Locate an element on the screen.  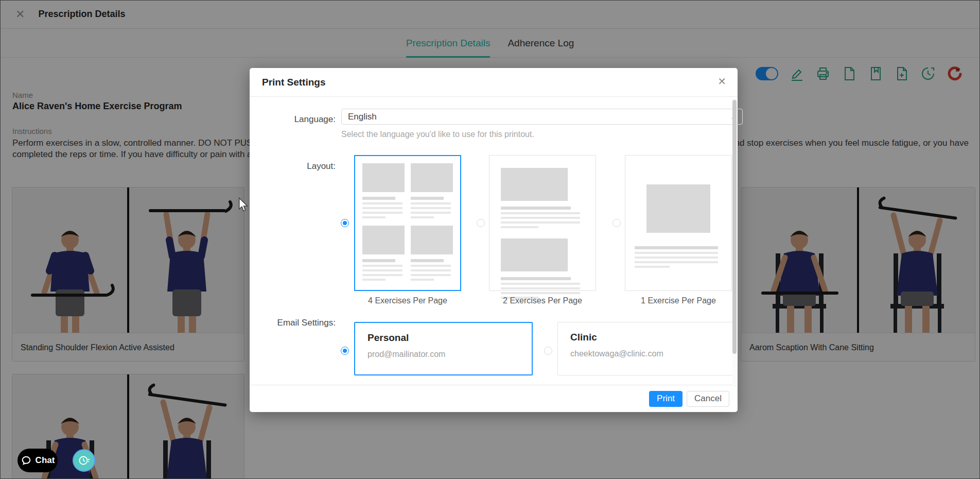
email-settings-label: Email Settings: is located at coordinates (304, 323).